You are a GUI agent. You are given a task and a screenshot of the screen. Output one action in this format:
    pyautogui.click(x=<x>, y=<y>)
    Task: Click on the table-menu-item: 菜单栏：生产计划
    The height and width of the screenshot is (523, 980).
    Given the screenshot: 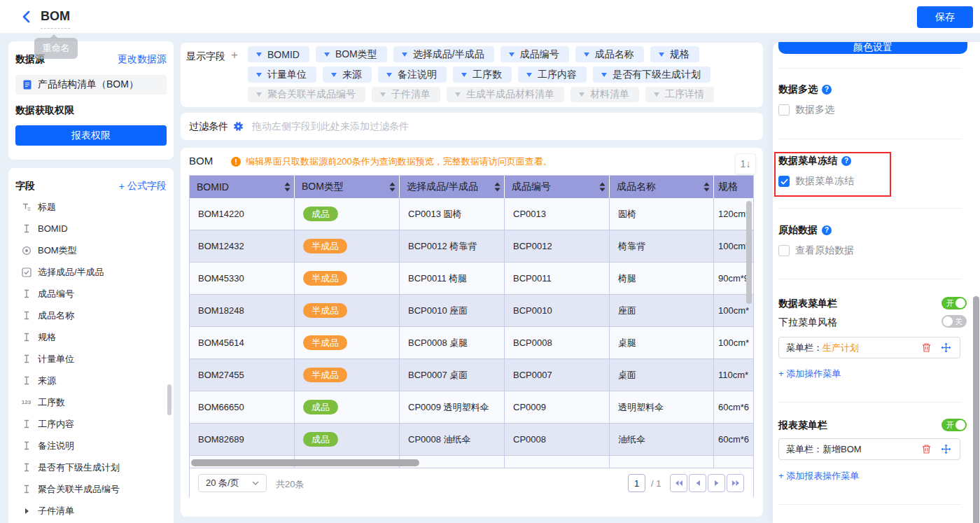 What is the action you would take?
    pyautogui.click(x=869, y=347)
    